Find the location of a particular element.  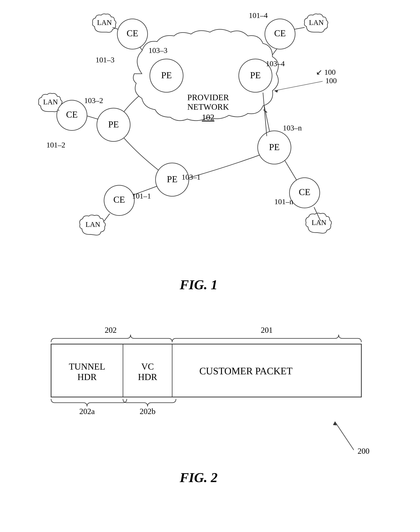

label-103-2: 103–2 is located at coordinates (93, 101).